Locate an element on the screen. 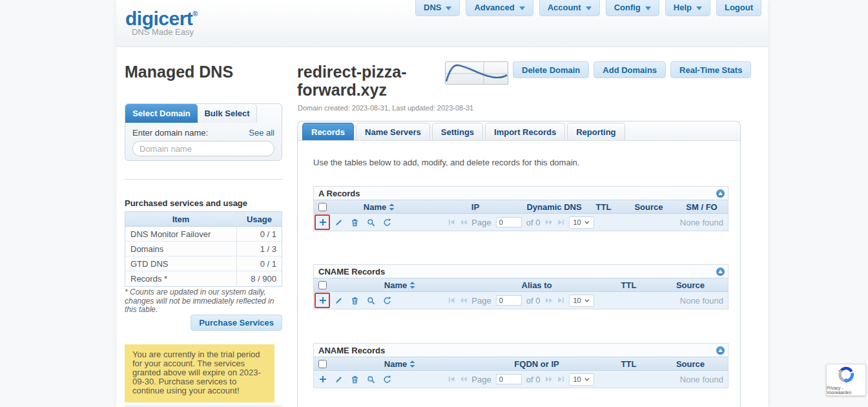 The image size is (868, 407). column-header-dynamic-dns: Dynamic DNS is located at coordinates (554, 207).